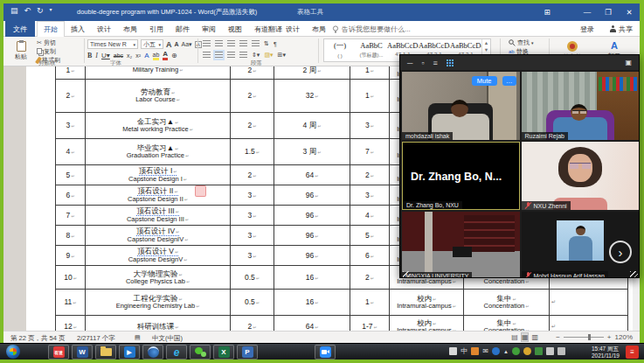  What do you see at coordinates (267, 44) in the screenshot?
I see `sort-icon: ⇅` at bounding box center [267, 44].